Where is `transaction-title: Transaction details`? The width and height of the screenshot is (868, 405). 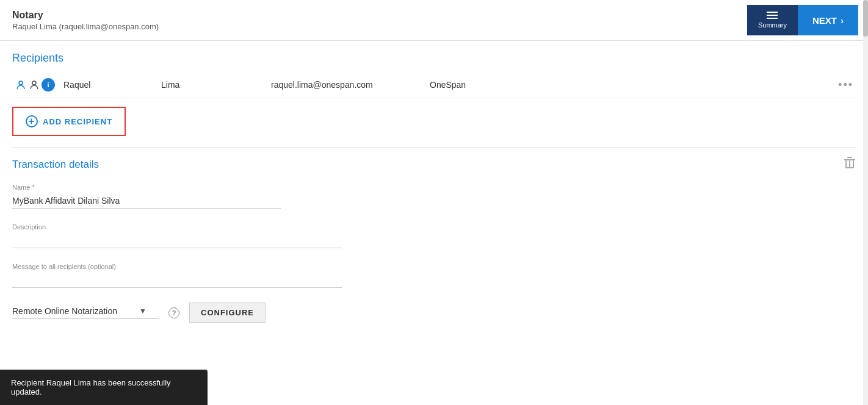
transaction-title: Transaction details is located at coordinates (56, 165).